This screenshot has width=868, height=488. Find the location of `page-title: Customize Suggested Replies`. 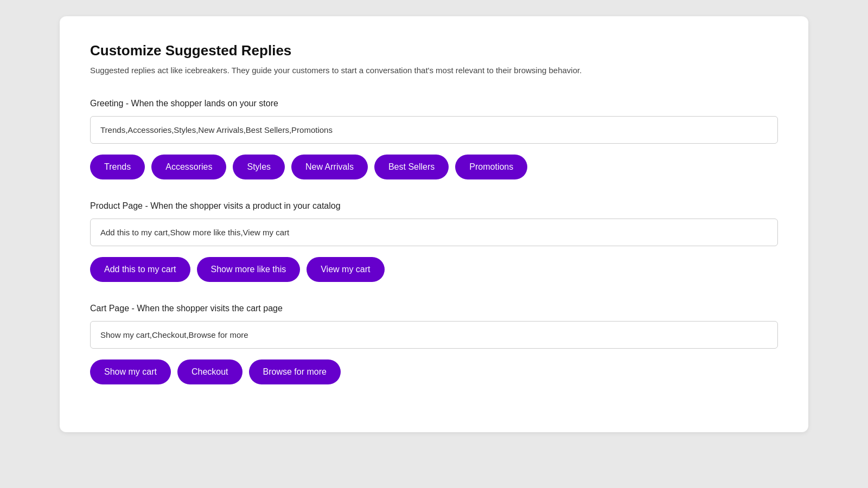

page-title: Customize Suggested Replies is located at coordinates (434, 51).